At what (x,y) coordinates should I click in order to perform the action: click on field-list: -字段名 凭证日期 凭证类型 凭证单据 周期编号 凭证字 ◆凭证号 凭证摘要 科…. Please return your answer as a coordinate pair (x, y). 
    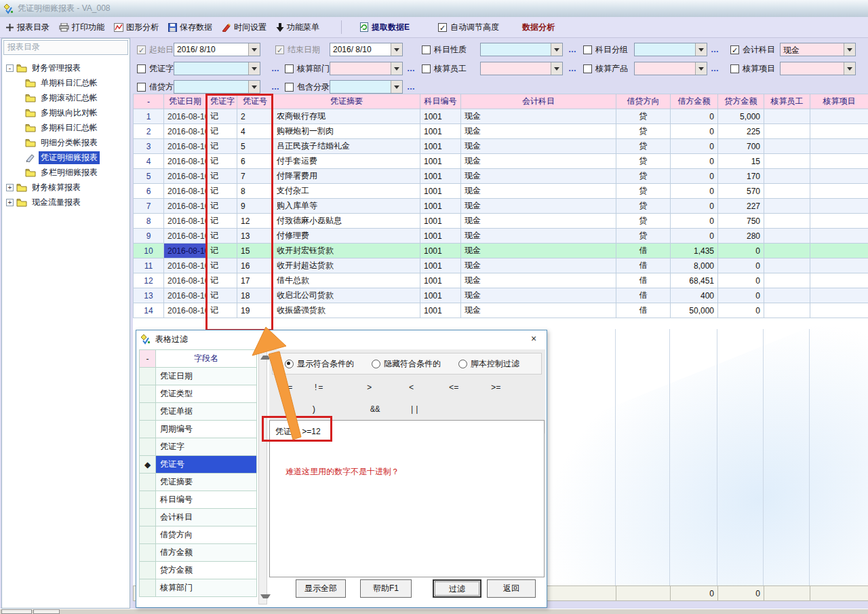
    Looking at the image, I should click on (198, 474).